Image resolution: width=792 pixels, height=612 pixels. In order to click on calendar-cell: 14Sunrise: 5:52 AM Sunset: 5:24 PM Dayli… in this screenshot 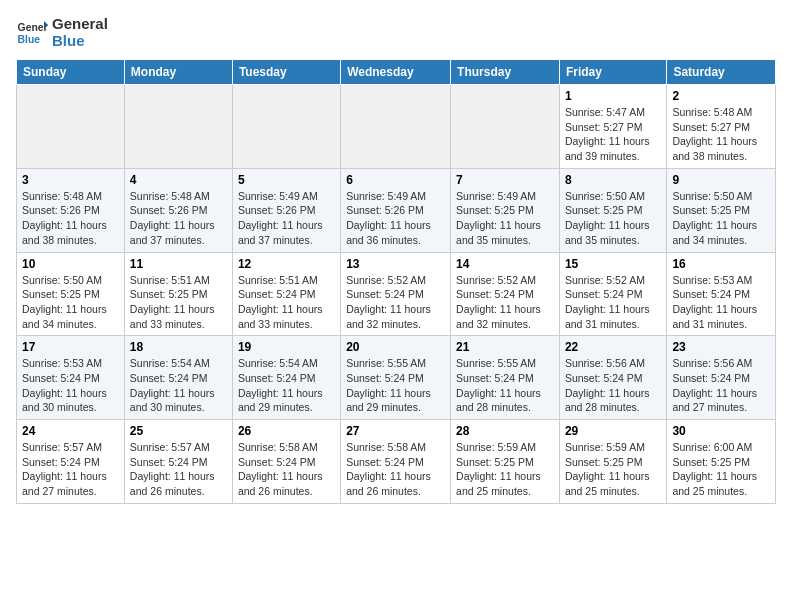, I will do `click(506, 294)`.